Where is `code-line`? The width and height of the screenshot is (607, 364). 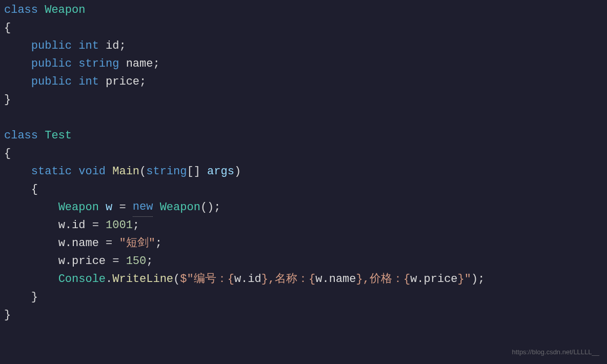
code-line is located at coordinates (306, 118).